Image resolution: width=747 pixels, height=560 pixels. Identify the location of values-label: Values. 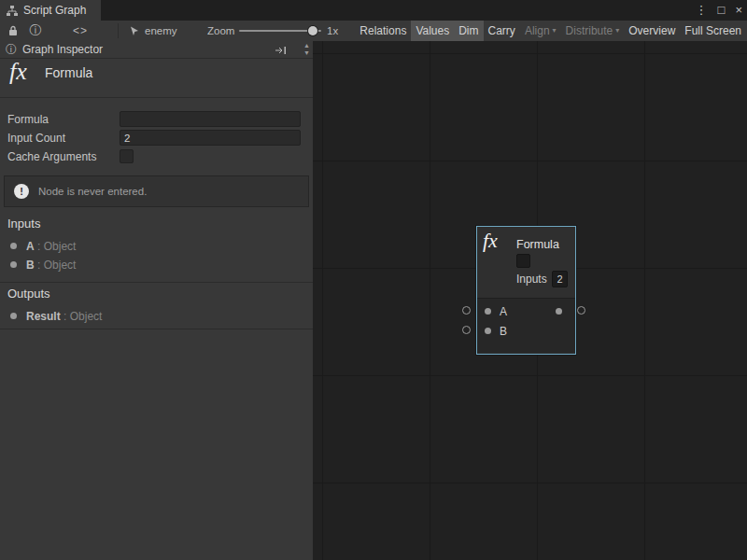
(432, 31).